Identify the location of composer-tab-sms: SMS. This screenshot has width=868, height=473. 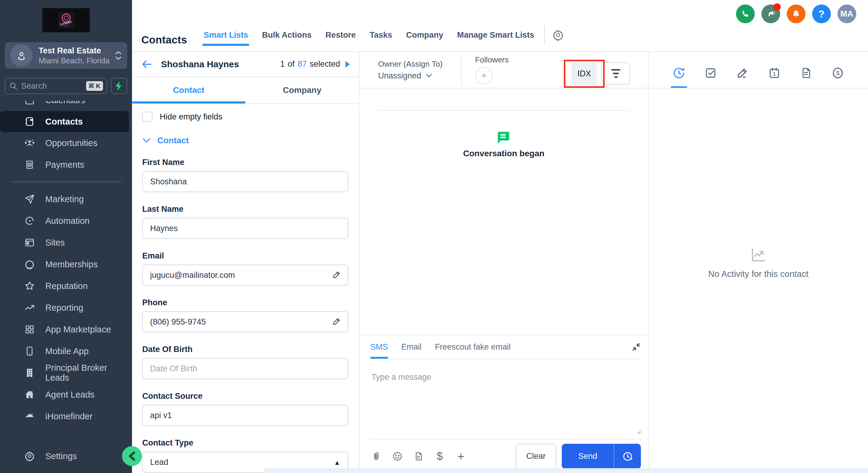
(379, 347).